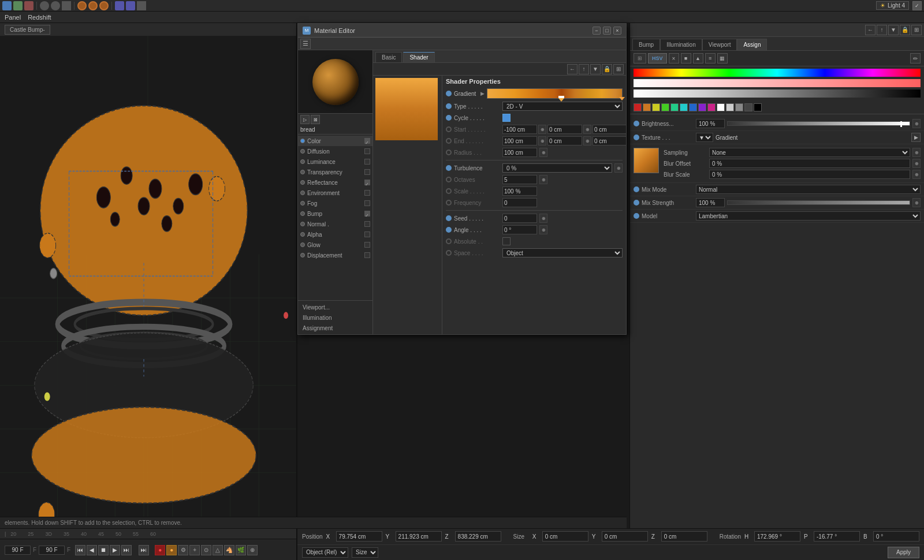 The width and height of the screenshot is (924, 560). What do you see at coordinates (674, 58) in the screenshot?
I see `color-mode-x: ×` at bounding box center [674, 58].